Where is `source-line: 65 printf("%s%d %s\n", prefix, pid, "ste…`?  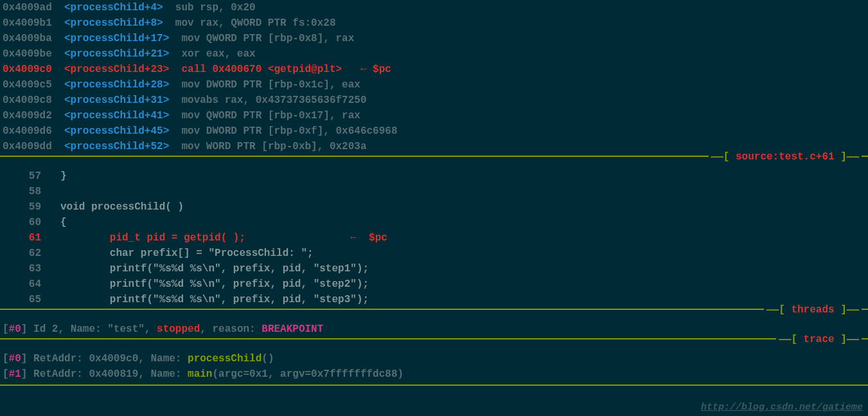
source-line: 65 printf("%s%d %s\n", prefix, pid, "ste… is located at coordinates (434, 300).